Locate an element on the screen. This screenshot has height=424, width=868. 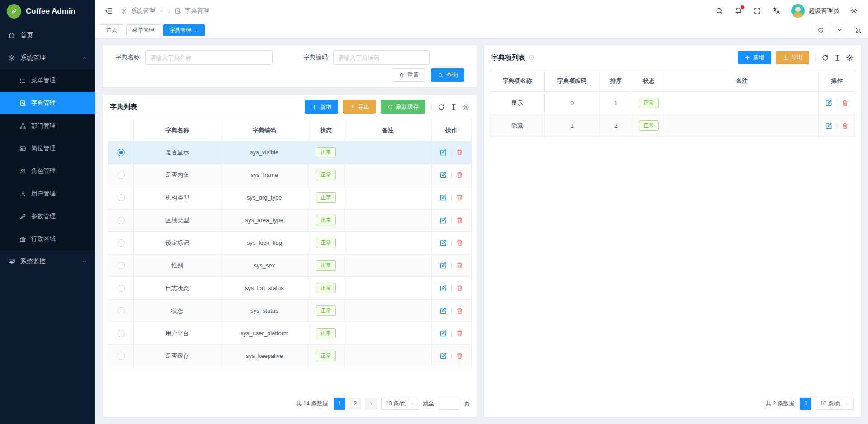
jump-label: 跳至 is located at coordinates (429, 404).